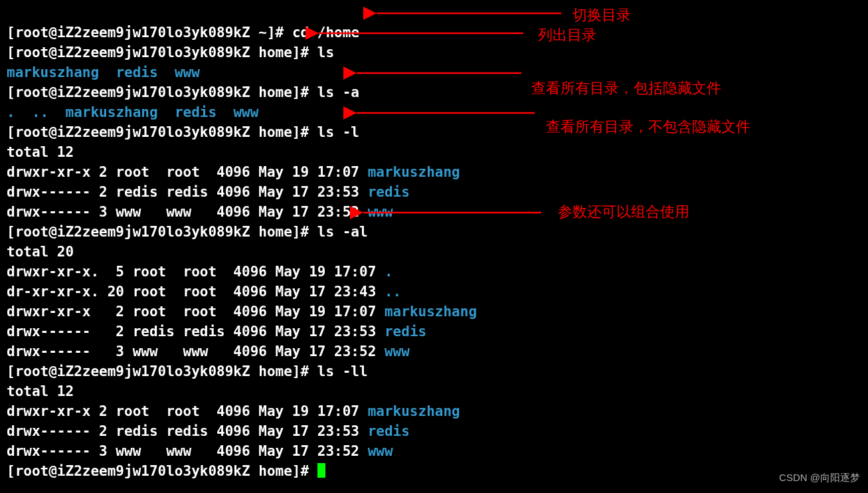 The image size is (868, 493). I want to click on cmd-lsal: ls -al, so click(343, 232).